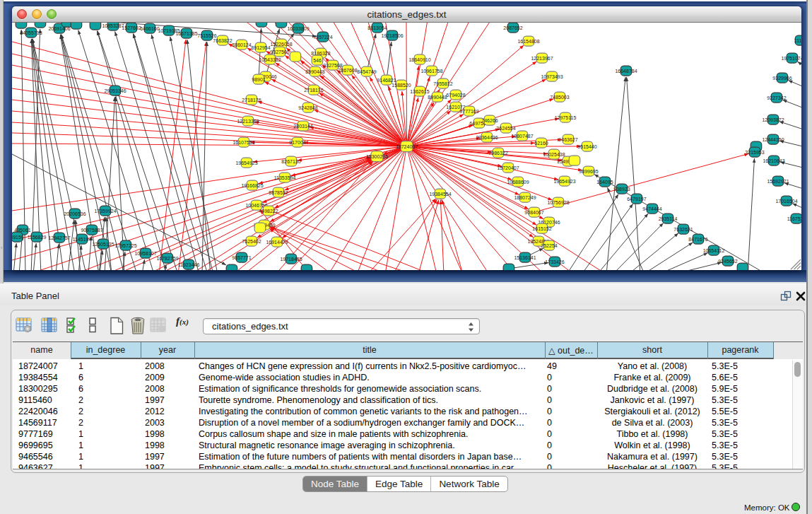 The width and height of the screenshot is (812, 514). What do you see at coordinates (366, 72) in the screenshot?
I see `svg-text: 8454749` at bounding box center [366, 72].